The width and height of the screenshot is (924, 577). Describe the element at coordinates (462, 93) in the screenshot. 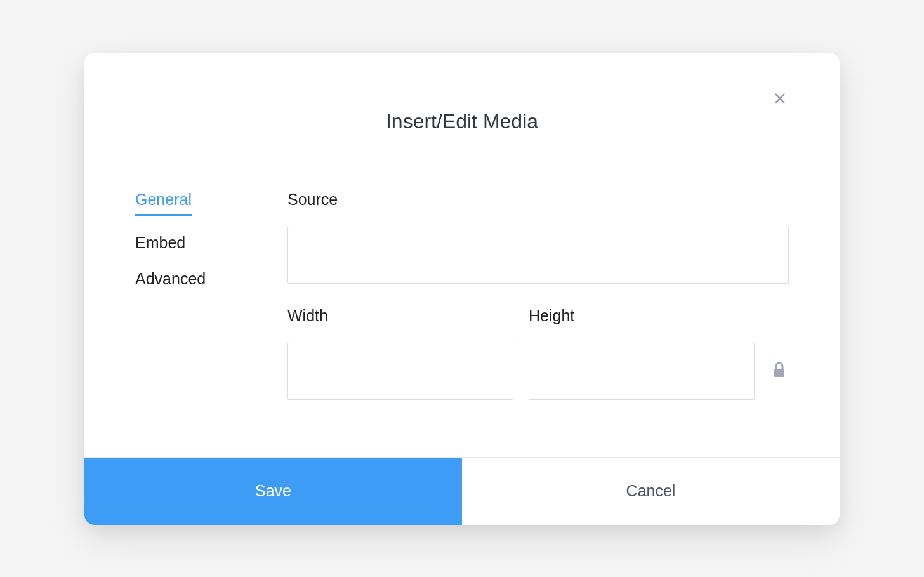

I see `modal-header: Insert/Edit Media` at that location.